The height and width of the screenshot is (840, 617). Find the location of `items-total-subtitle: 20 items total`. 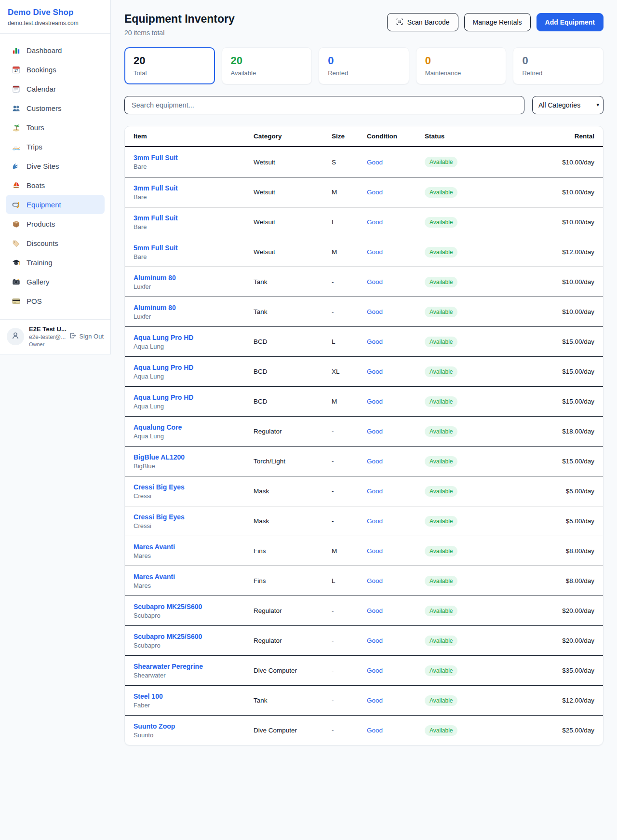

items-total-subtitle: 20 items total is located at coordinates (179, 33).